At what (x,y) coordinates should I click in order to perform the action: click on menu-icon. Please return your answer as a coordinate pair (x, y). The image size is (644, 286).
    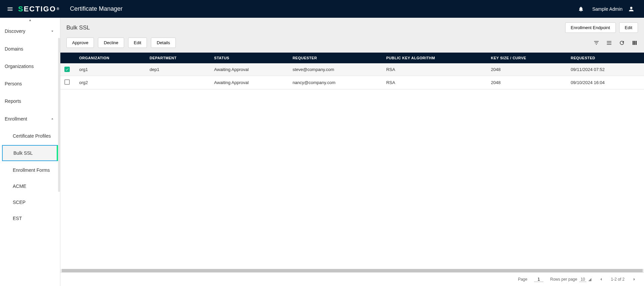
    Looking at the image, I should click on (10, 9).